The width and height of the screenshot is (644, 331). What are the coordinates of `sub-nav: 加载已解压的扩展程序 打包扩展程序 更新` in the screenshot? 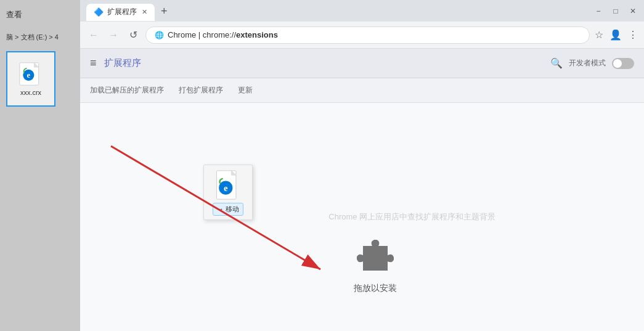 It's located at (362, 91).